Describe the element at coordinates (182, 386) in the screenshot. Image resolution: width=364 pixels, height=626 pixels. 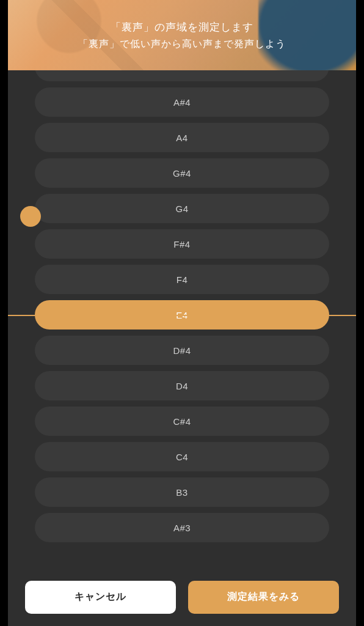
I see `pitch-row-label: D4` at that location.